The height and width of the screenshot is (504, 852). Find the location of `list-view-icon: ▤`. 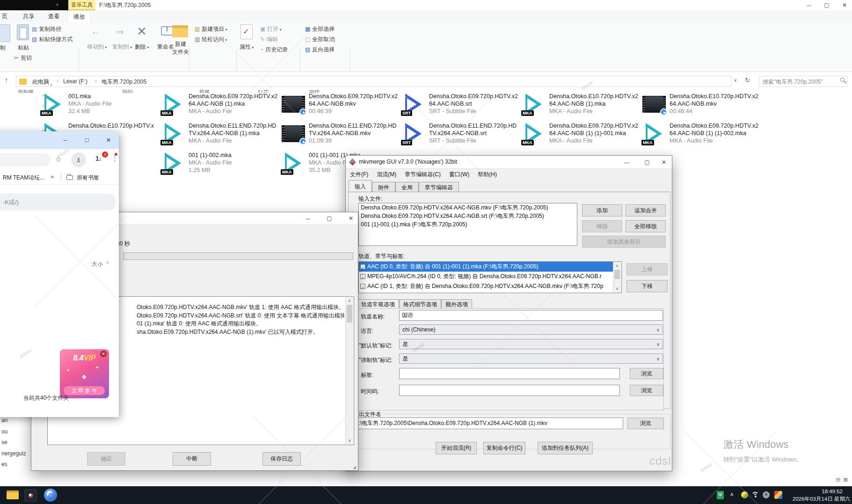

list-view-icon: ▤ is located at coordinates (838, 480).